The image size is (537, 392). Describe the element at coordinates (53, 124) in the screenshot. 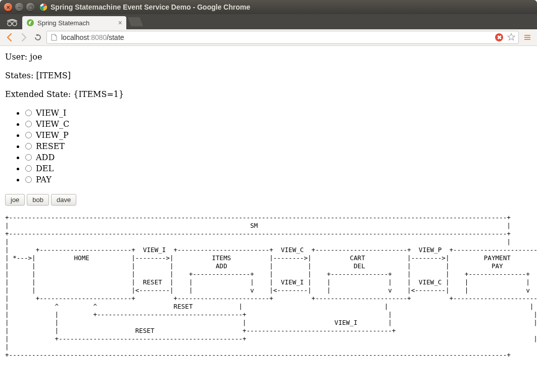

I see `event-label-text: VIEW_C` at that location.